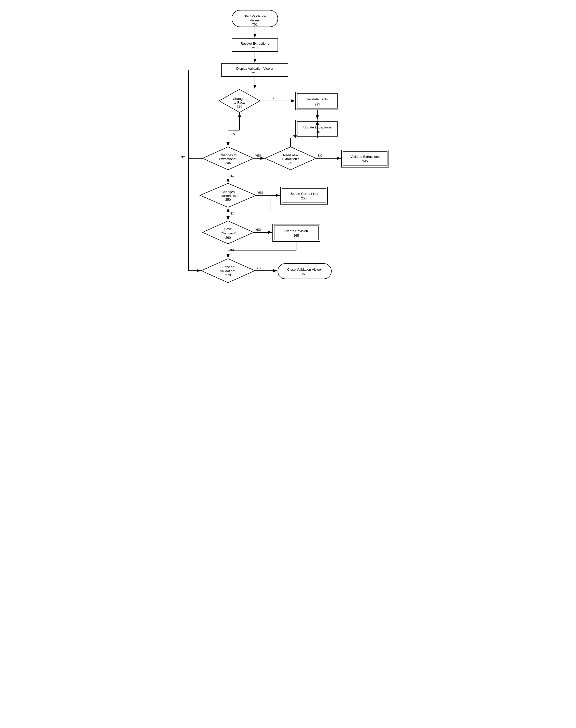 This screenshot has width=576, height=728. What do you see at coordinates (228, 155) in the screenshot?
I see `changes-extractions-label: Changes to` at bounding box center [228, 155].